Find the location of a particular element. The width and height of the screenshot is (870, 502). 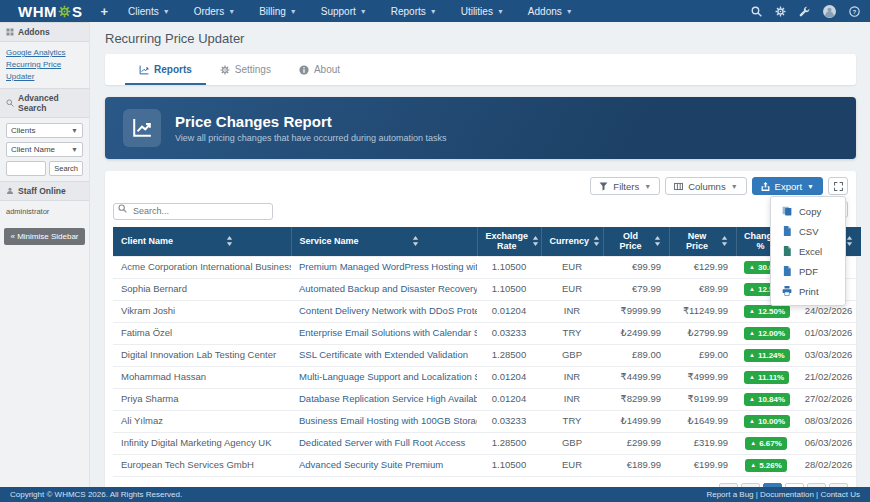

table-search-input is located at coordinates (193, 212).